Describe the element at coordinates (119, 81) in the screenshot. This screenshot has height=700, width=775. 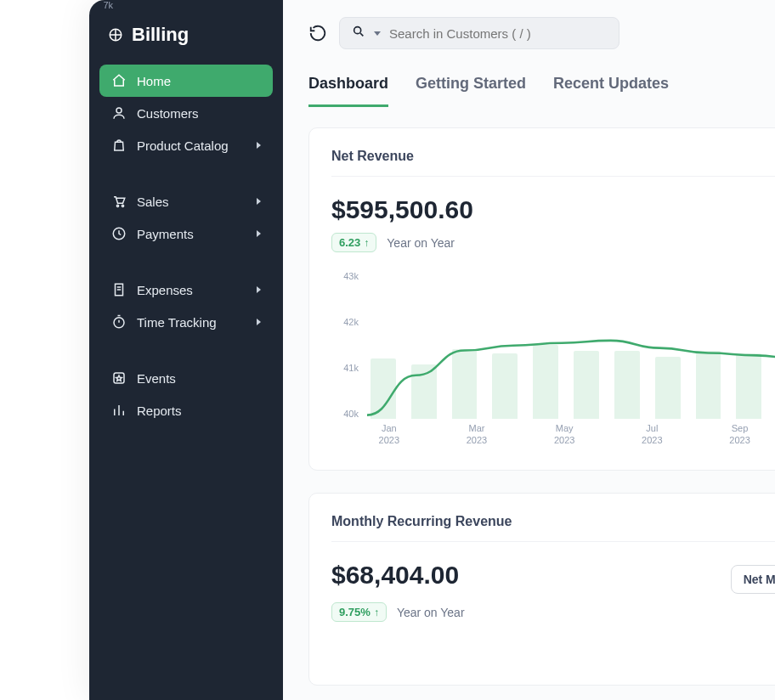
I see `home-icon` at that location.